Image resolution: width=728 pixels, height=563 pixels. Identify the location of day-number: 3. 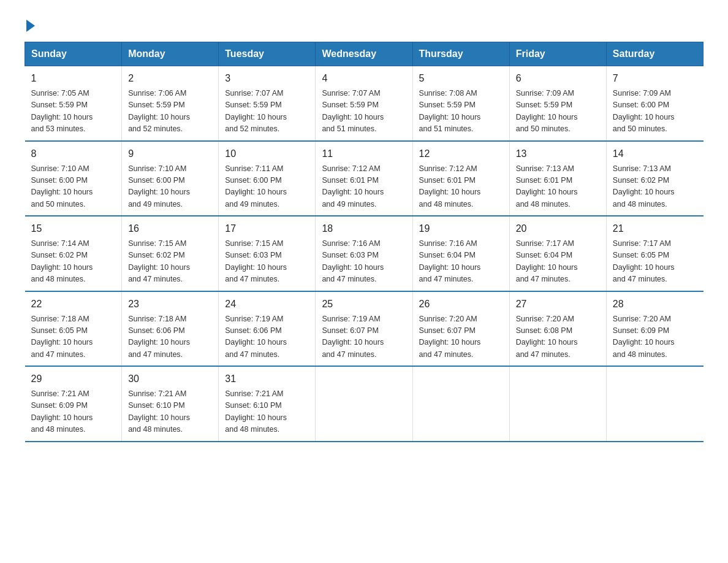
(267, 79).